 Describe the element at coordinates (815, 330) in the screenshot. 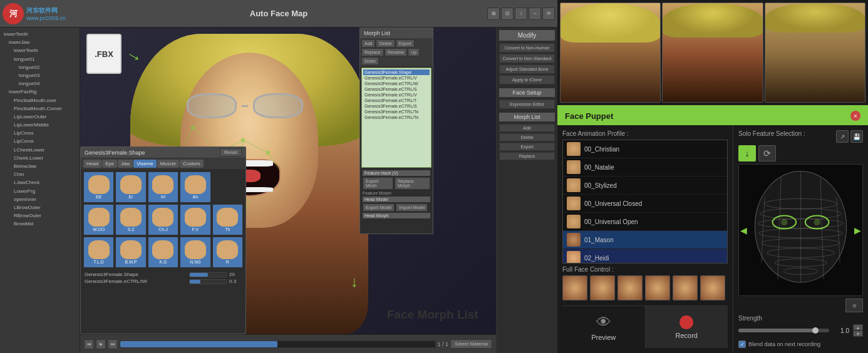

I see `strength-slider-thumb` at that location.